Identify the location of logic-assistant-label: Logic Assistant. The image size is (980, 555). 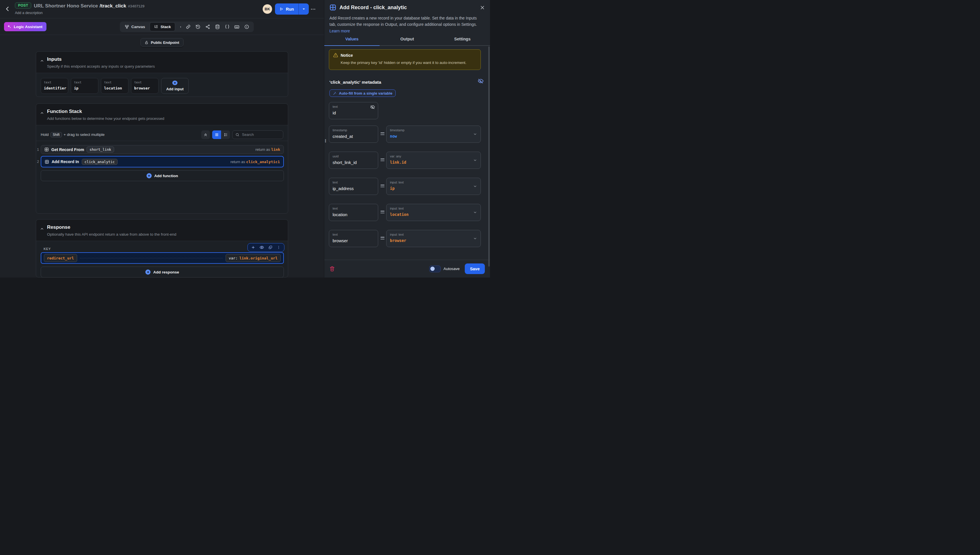
(28, 27).